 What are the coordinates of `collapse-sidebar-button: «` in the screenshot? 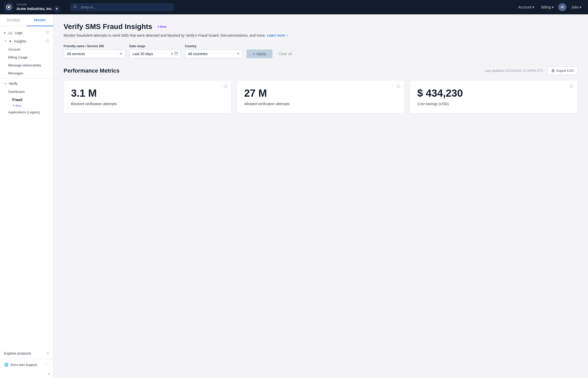 It's located at (27, 374).